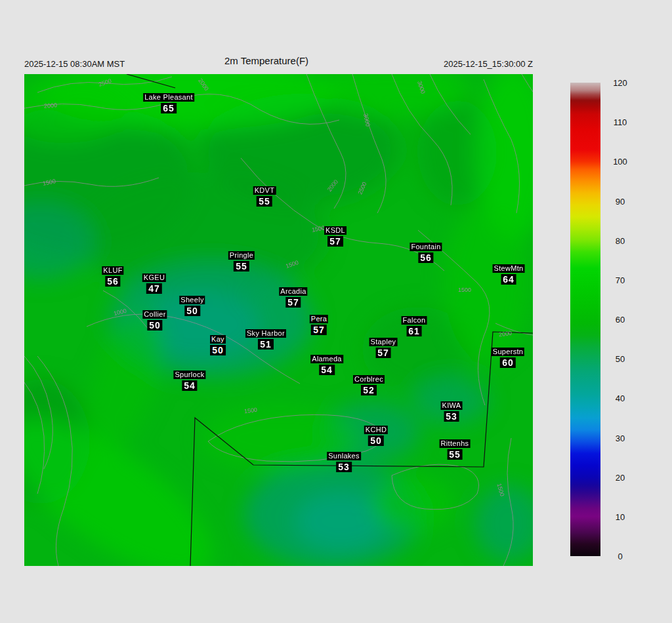  What do you see at coordinates (242, 256) in the screenshot?
I see `station-name: Pringle` at bounding box center [242, 256].